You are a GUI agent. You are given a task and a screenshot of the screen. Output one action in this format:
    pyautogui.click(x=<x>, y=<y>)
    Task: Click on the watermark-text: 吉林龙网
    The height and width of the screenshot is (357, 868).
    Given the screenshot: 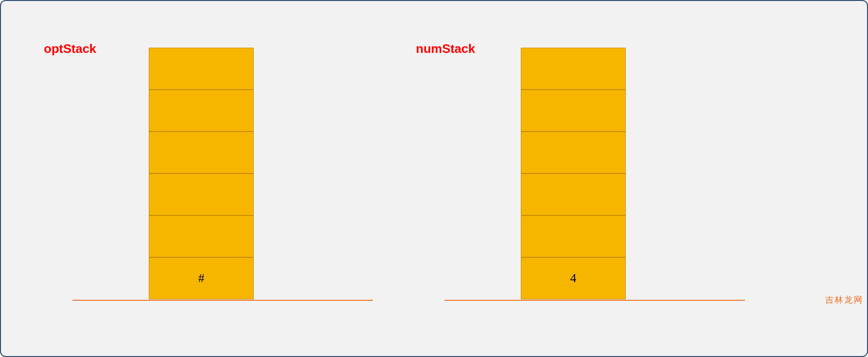 What is the action you would take?
    pyautogui.click(x=844, y=300)
    